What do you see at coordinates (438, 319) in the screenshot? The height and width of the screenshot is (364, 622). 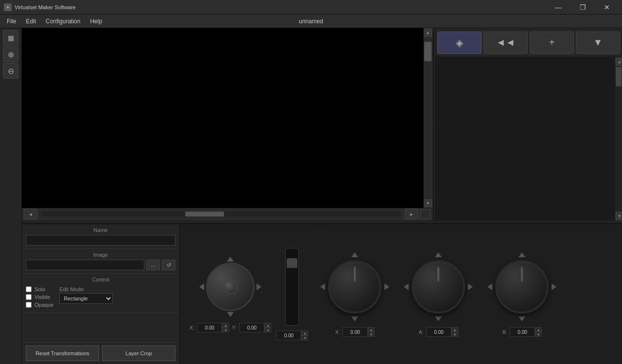 I see `knob2-down-arrow` at bounding box center [438, 319].